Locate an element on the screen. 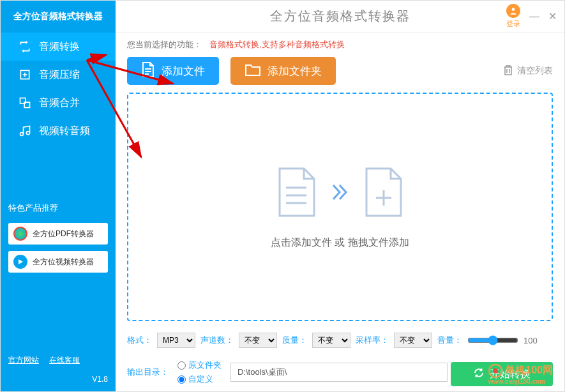 The image size is (565, 392). nav-audio-merge: 音频合并 is located at coordinates (58, 103).